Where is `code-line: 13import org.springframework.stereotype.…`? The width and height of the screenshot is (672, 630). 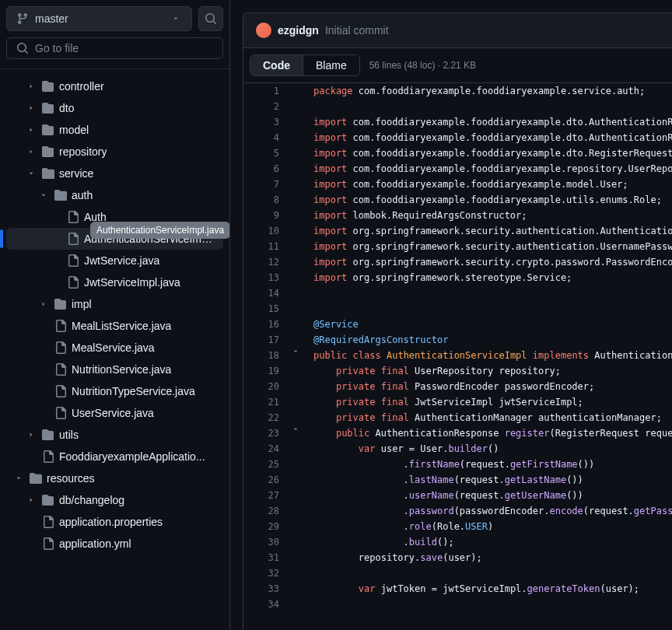 code-line: 13import org.springframework.stereotype.… is located at coordinates (457, 278).